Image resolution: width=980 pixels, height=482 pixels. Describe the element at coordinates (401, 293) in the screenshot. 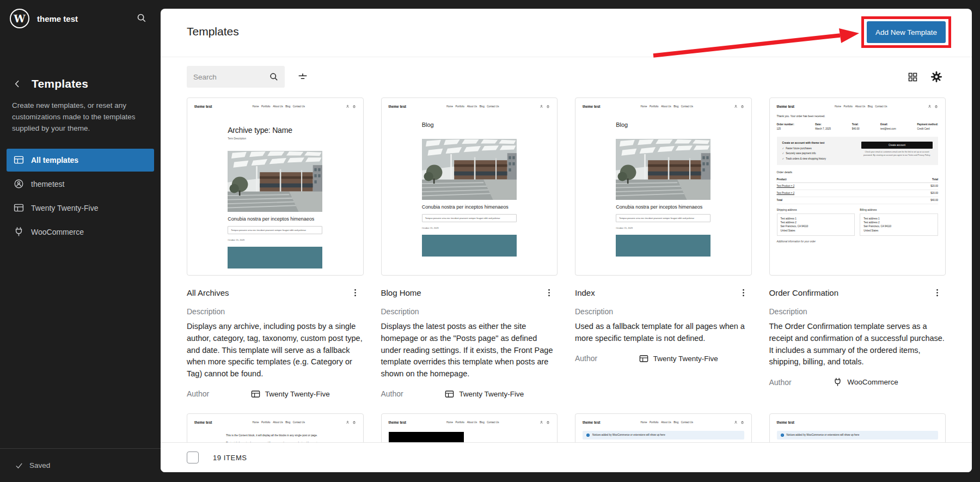

I see `template-title: Blog Home` at that location.